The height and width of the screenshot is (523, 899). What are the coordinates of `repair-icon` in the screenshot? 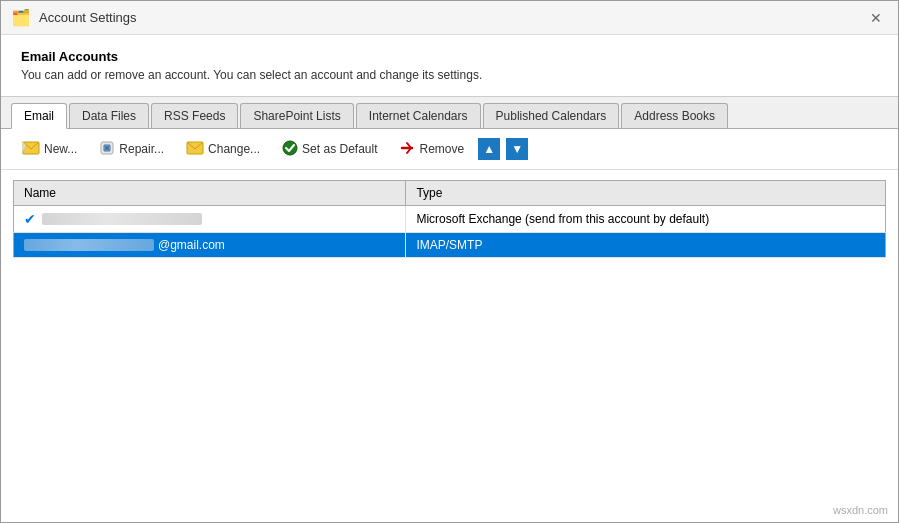 It's located at (107, 149).